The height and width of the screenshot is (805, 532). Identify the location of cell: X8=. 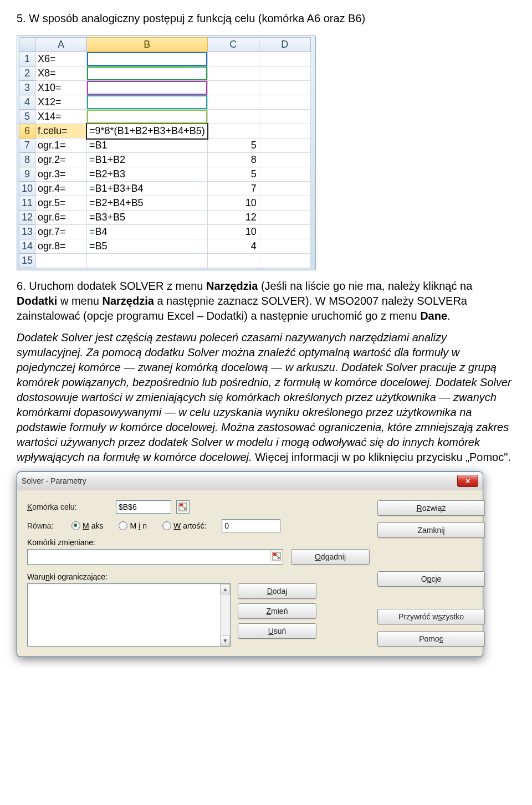
(61, 74).